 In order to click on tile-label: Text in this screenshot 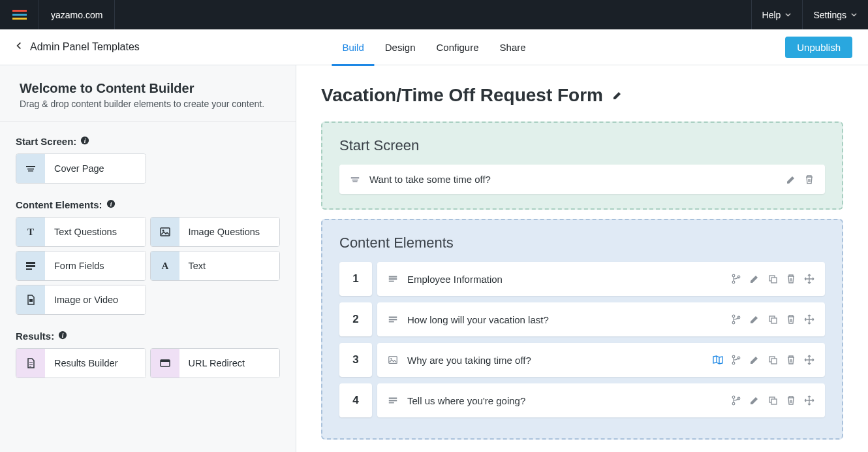, I will do `click(230, 266)`.